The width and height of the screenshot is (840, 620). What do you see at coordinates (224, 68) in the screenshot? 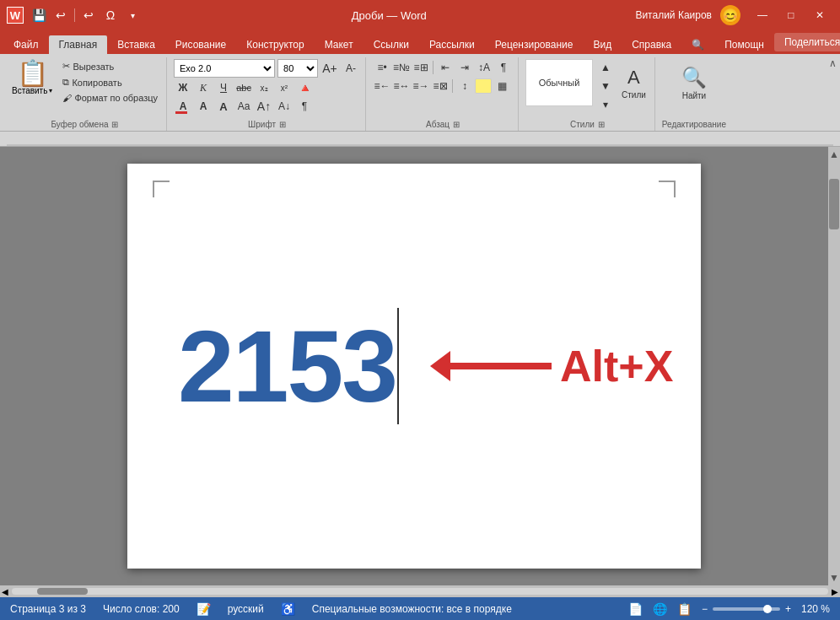
I see `font-name-select: Exo 2.0` at bounding box center [224, 68].